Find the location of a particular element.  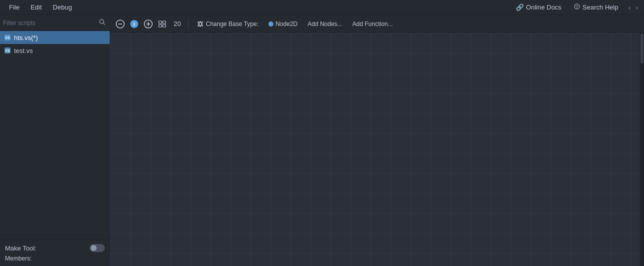

menu-file: File is located at coordinates (14, 8).